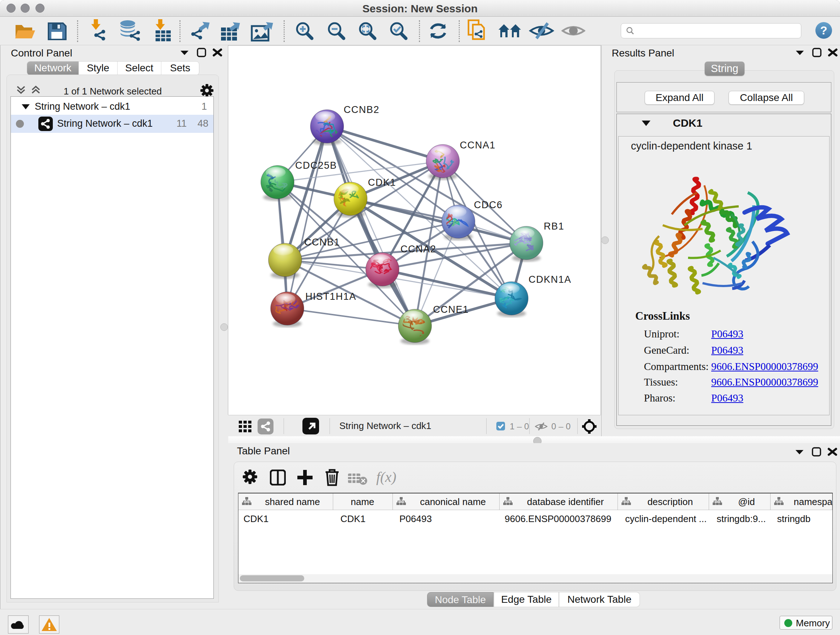  I want to click on svg-text: CDC6, so click(488, 205).